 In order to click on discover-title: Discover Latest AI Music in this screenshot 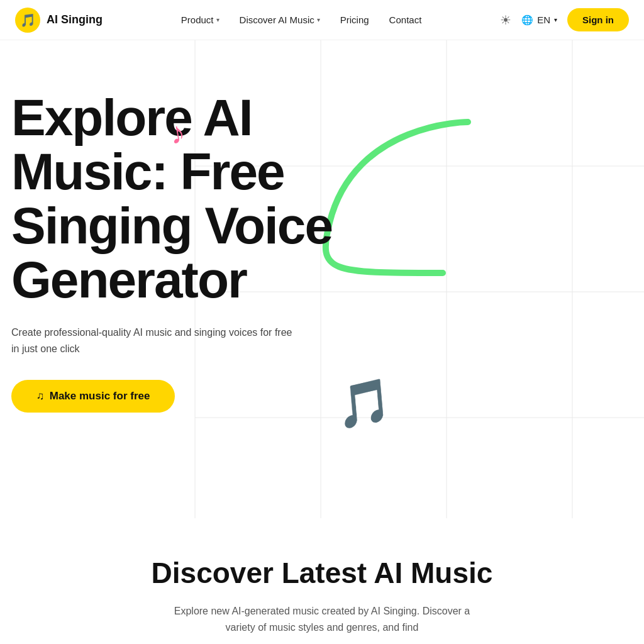, I will do `click(322, 574)`.